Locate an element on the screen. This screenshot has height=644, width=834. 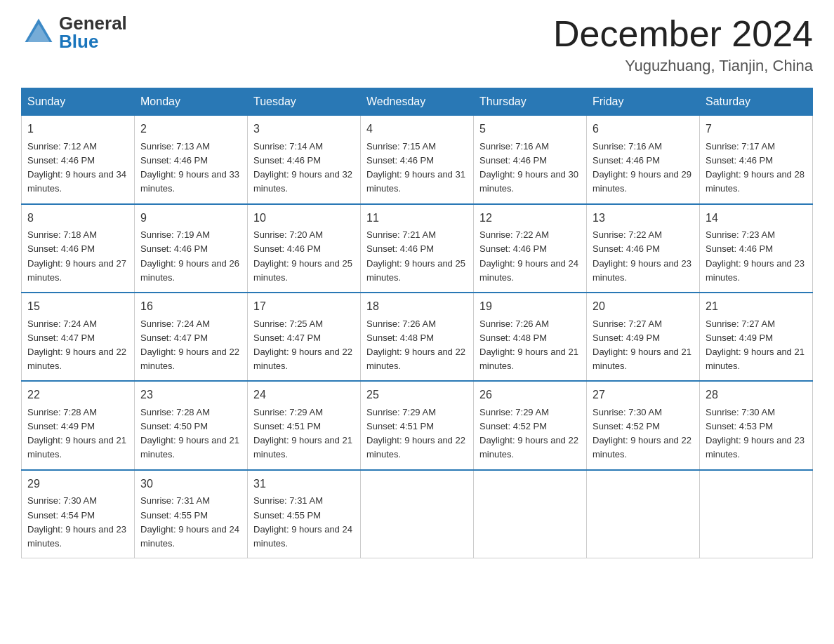
day-number: 30 is located at coordinates (191, 484).